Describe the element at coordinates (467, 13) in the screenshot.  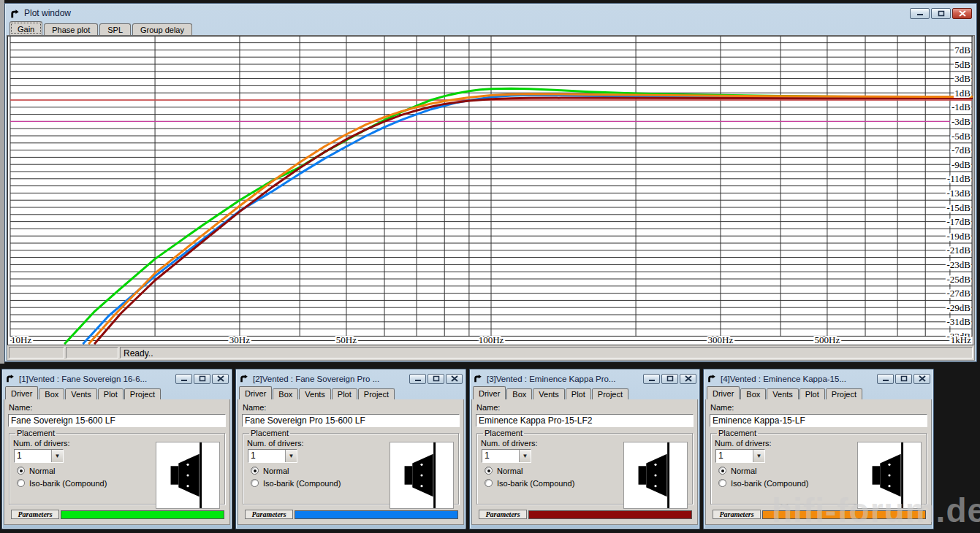
I see `window-title: Plot window` at that location.